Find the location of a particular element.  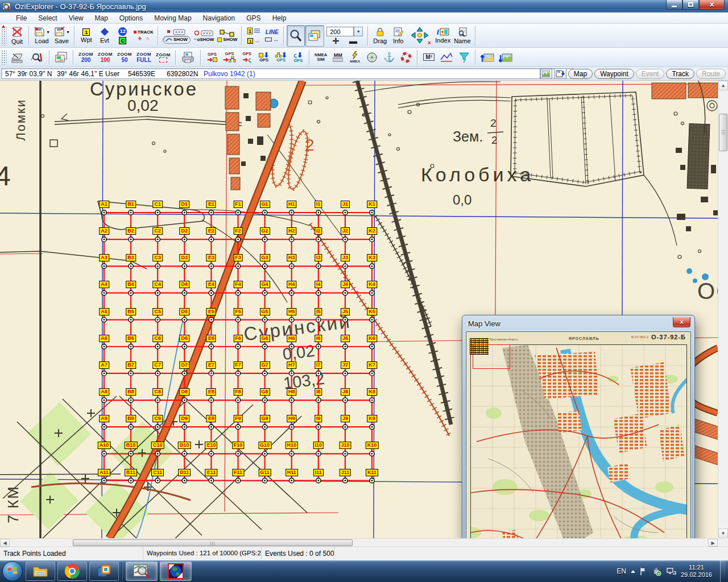

map-view-window: Map View × СССР РСФСР Ярославская област… is located at coordinates (578, 426).